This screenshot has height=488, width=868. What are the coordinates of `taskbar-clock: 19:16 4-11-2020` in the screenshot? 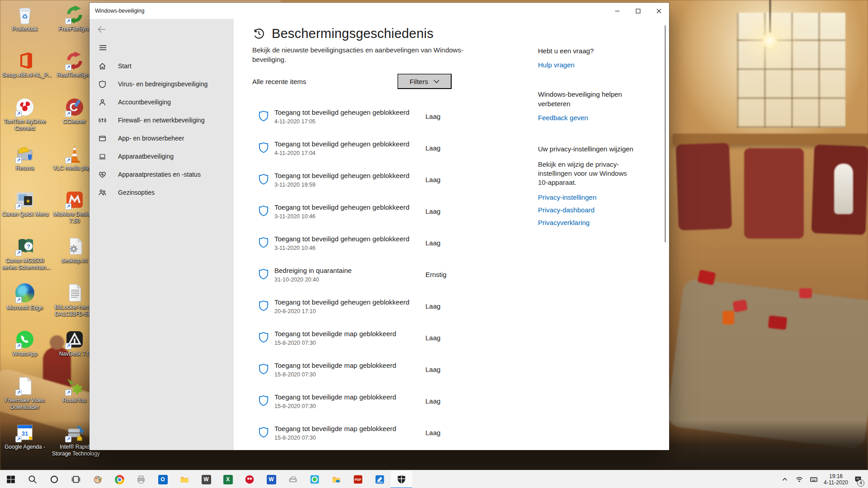 It's located at (836, 479).